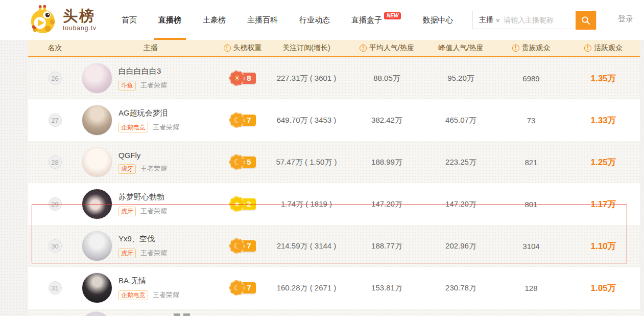 The image size is (644, 316). Describe the element at coordinates (367, 20) in the screenshot. I see `nav-item-label: 直播盒子` at that location.